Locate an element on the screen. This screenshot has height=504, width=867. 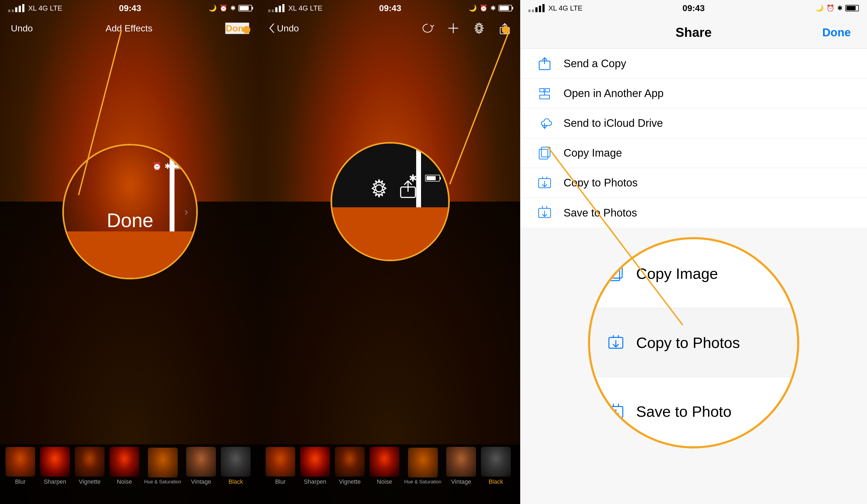
zoom-circle-2-inner: ✱ is located at coordinates (390, 202).